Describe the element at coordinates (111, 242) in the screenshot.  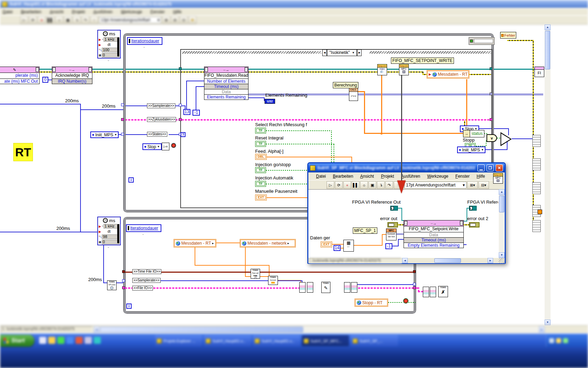
I see `loop-offset: 0` at that location.